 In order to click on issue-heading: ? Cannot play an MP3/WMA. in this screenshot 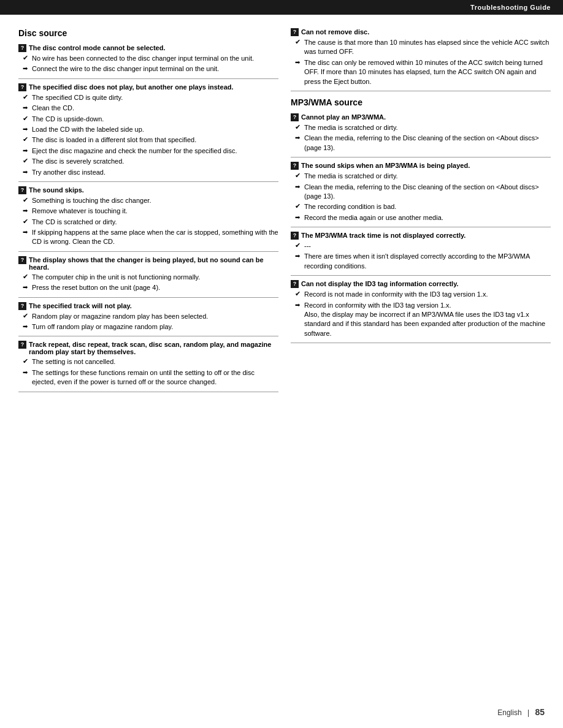, I will do `click(421, 118)`.